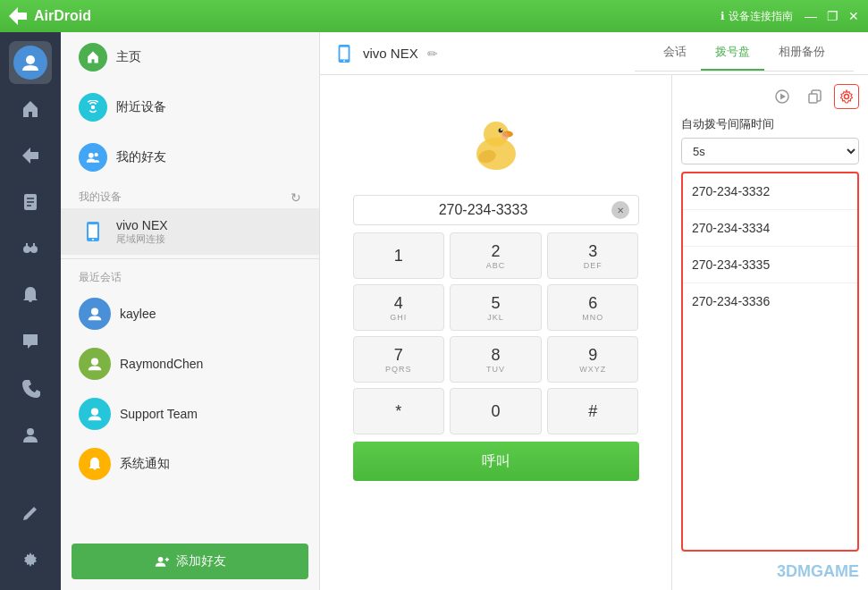  Describe the element at coordinates (495, 411) in the screenshot. I see `dial-key-0: 0` at that location.